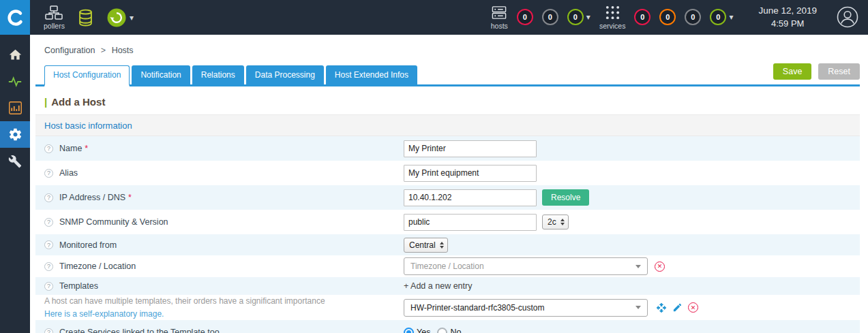  Describe the element at coordinates (848, 17) in the screenshot. I see `user-menu` at that location.